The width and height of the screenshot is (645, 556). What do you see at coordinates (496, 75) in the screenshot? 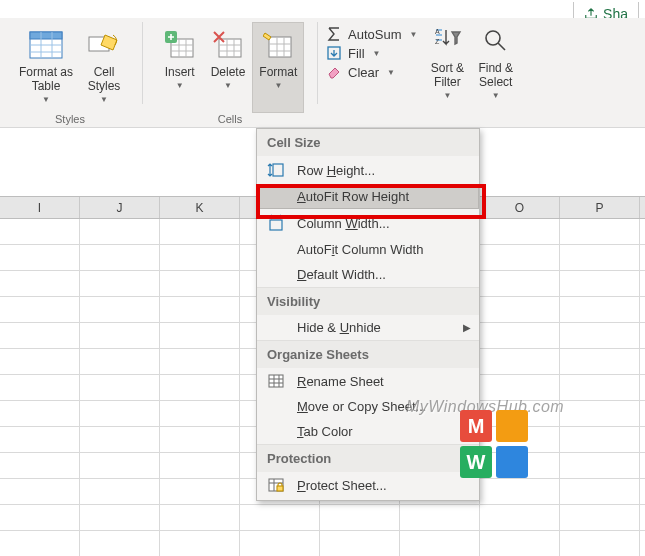
I see `find-select-label: Find & Select` at bounding box center [496, 75].